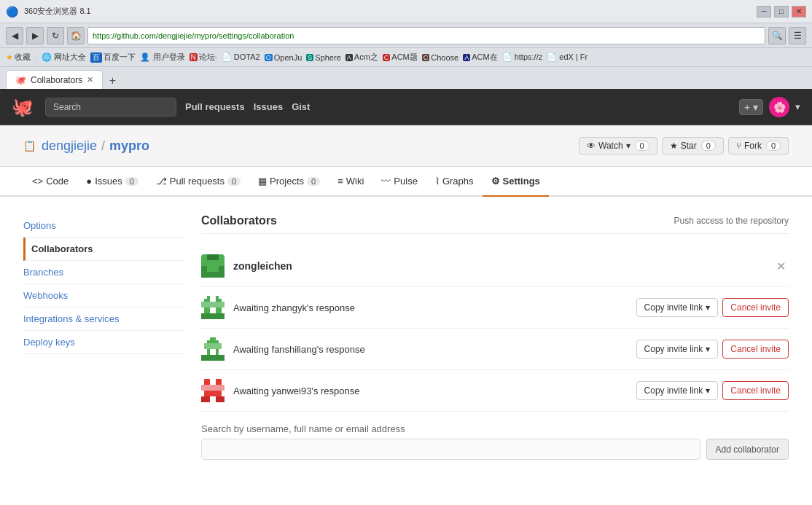 The width and height of the screenshot is (812, 505). I want to click on projects-icon: ▦, so click(262, 181).